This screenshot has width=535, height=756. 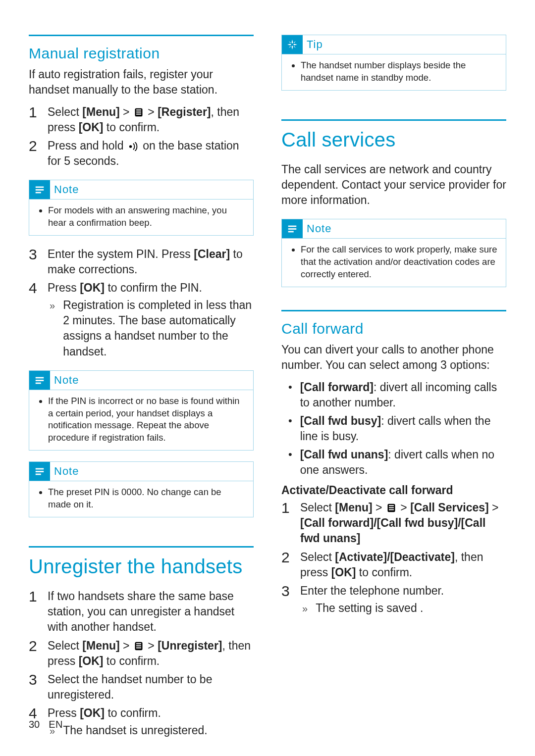 What do you see at coordinates (151, 320) in the screenshot?
I see `step-body: Press [OK] to confirm the PIN. »Registra…` at bounding box center [151, 320].